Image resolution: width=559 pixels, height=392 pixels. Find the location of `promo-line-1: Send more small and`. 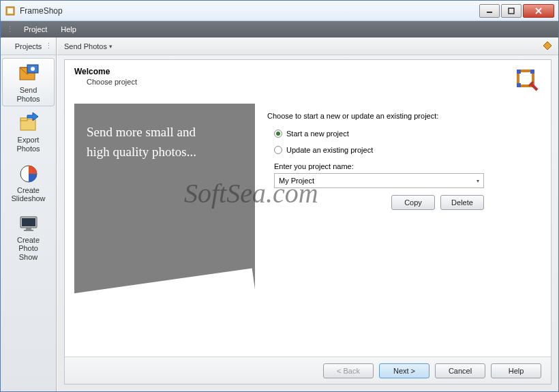

promo-line-1: Send more small and is located at coordinates (165, 132).